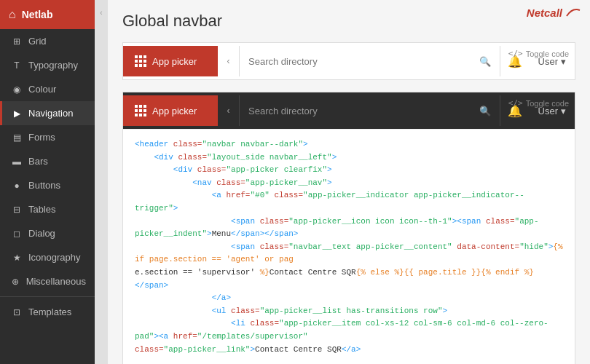 This screenshot has height=364, width=590. What do you see at coordinates (349, 229) in the screenshot?
I see `code-line-6: <span class="app-picker__icon icon icon-…` at bounding box center [349, 229].